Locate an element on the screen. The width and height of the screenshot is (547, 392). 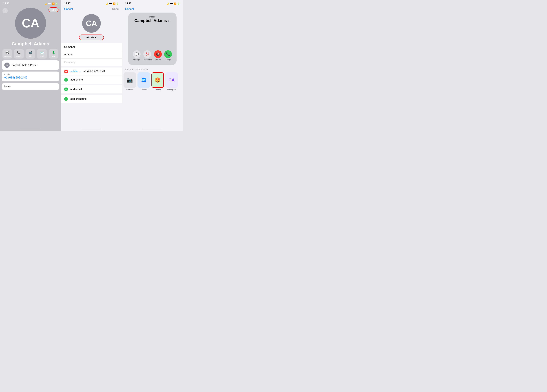
edit-avatar: CA is located at coordinates (92, 23).